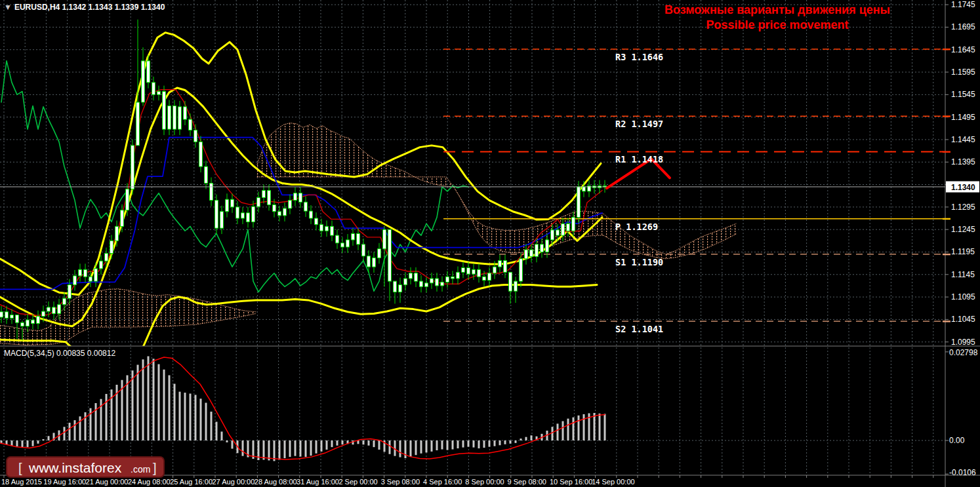 This screenshot has height=487, width=980. What do you see at coordinates (639, 159) in the screenshot?
I see `pivot-label-r1: R1 1.1418` at bounding box center [639, 159].